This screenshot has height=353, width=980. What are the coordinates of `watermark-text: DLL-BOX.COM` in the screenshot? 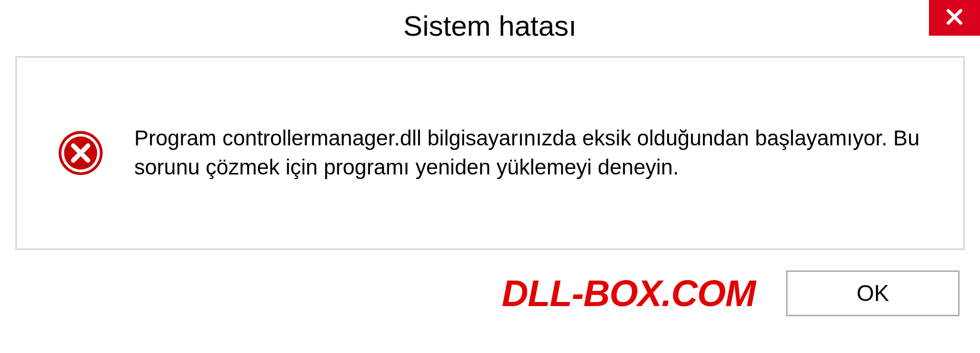 It's located at (629, 293).